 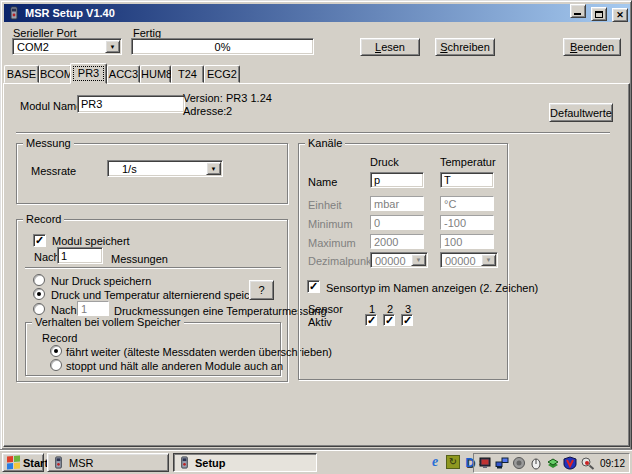 What do you see at coordinates (393, 47) in the screenshot?
I see `read-button-rest: esen` at bounding box center [393, 47].